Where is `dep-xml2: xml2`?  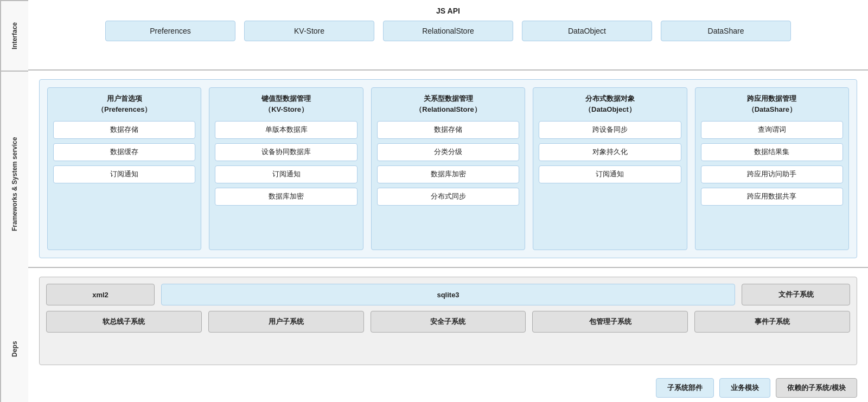
dep-xml2: xml2 is located at coordinates (100, 295).